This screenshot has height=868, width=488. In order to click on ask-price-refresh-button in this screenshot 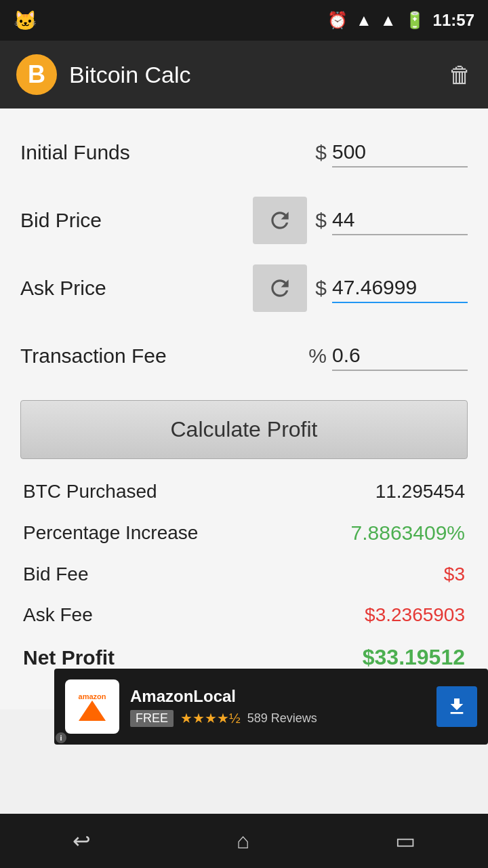, I will do `click(280, 288)`.